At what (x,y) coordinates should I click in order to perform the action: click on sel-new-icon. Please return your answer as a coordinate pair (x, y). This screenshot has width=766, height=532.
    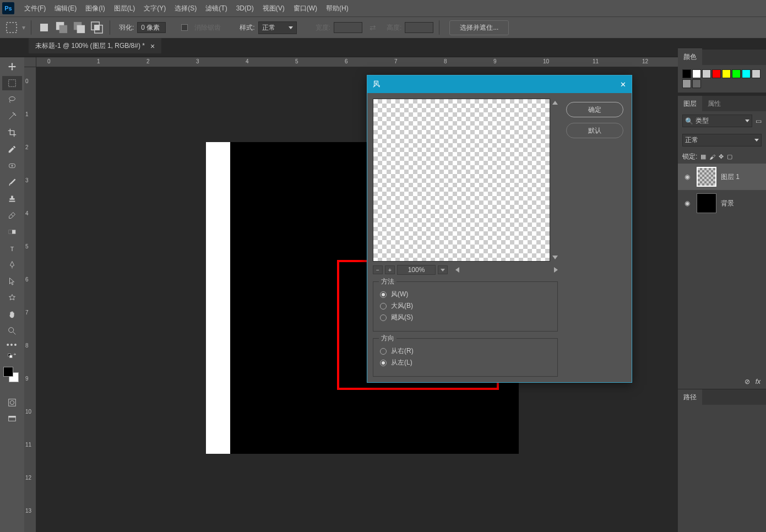
    Looking at the image, I should click on (44, 28).